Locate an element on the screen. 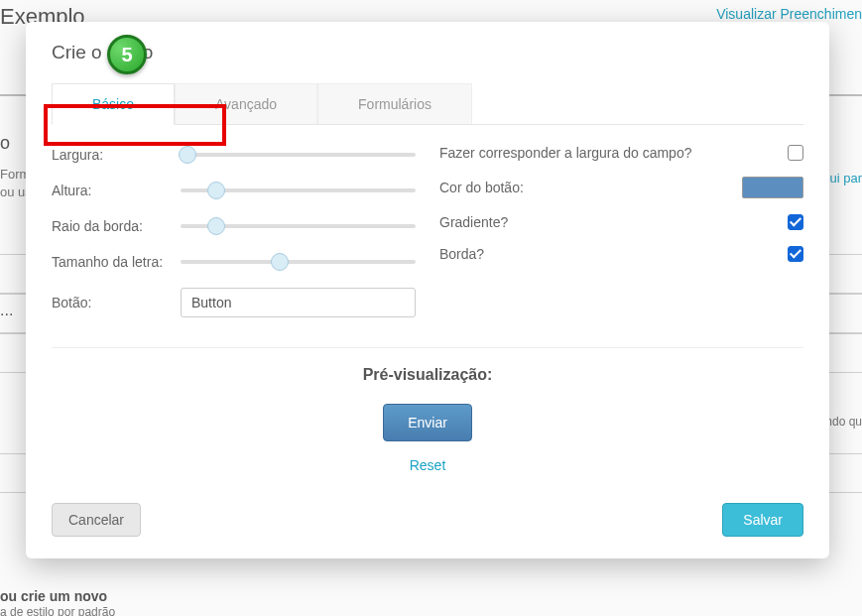 The height and width of the screenshot is (616, 862). step-badge: 5 is located at coordinates (127, 55).